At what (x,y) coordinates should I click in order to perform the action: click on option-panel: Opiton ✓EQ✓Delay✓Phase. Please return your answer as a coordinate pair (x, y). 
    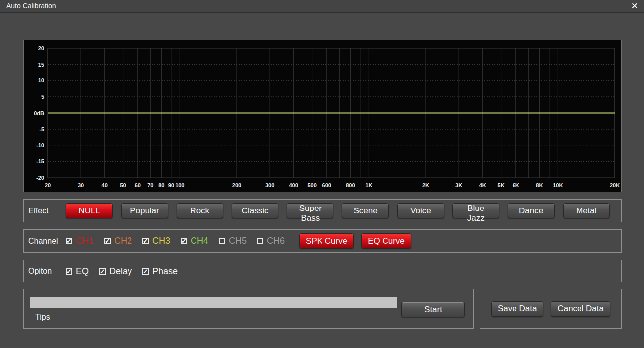
    Looking at the image, I should click on (322, 271).